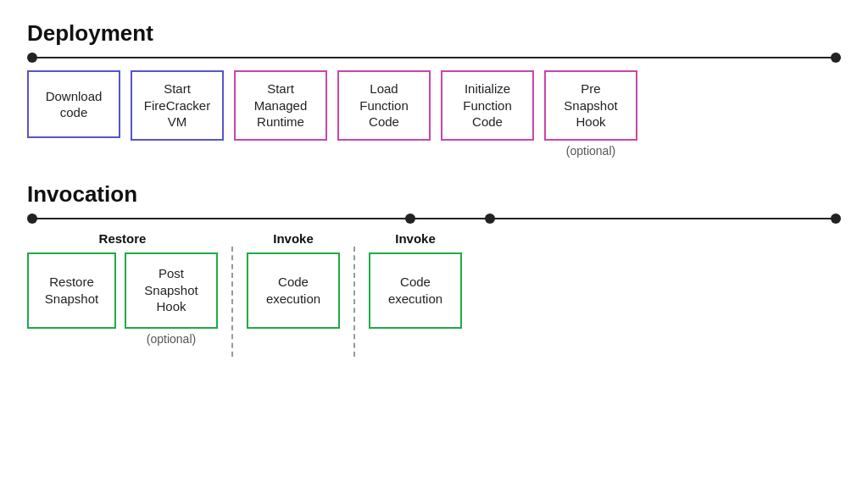  Describe the element at coordinates (171, 290) in the screenshot. I see `post-snapshot-hook-label: PostSnapshotHook` at that location.